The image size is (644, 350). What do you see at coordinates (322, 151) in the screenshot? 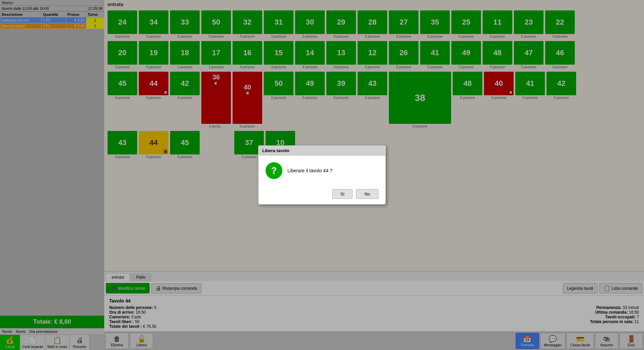
I see `dialog-title-bar: Libera tavolo` at bounding box center [322, 151].